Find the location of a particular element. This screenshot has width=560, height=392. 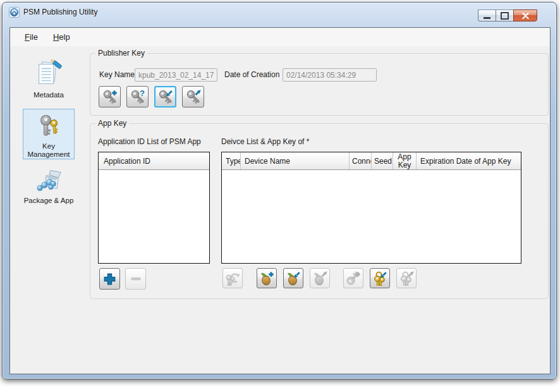

key-plus-icon is located at coordinates (110, 97).